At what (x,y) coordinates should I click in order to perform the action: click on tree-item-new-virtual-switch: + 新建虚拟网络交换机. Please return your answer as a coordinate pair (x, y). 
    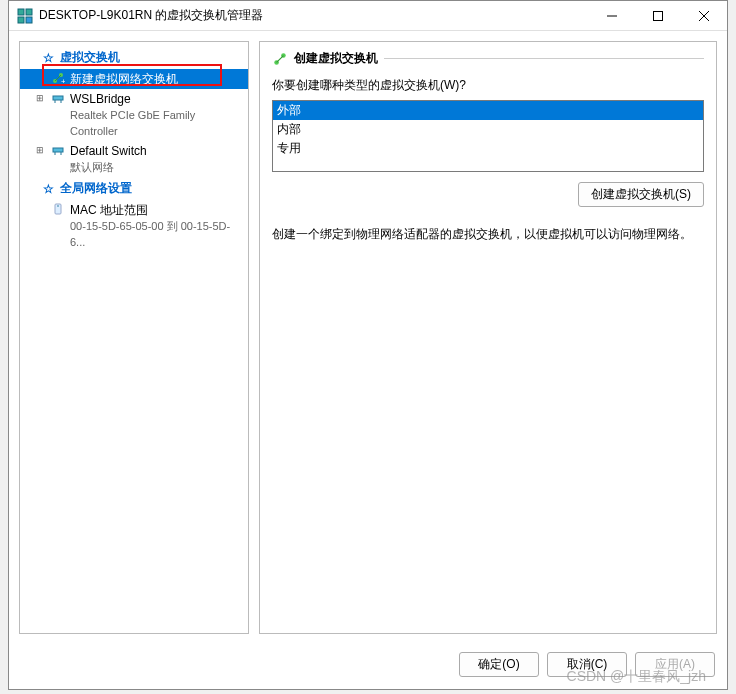
    Looking at the image, I should click on (134, 79).